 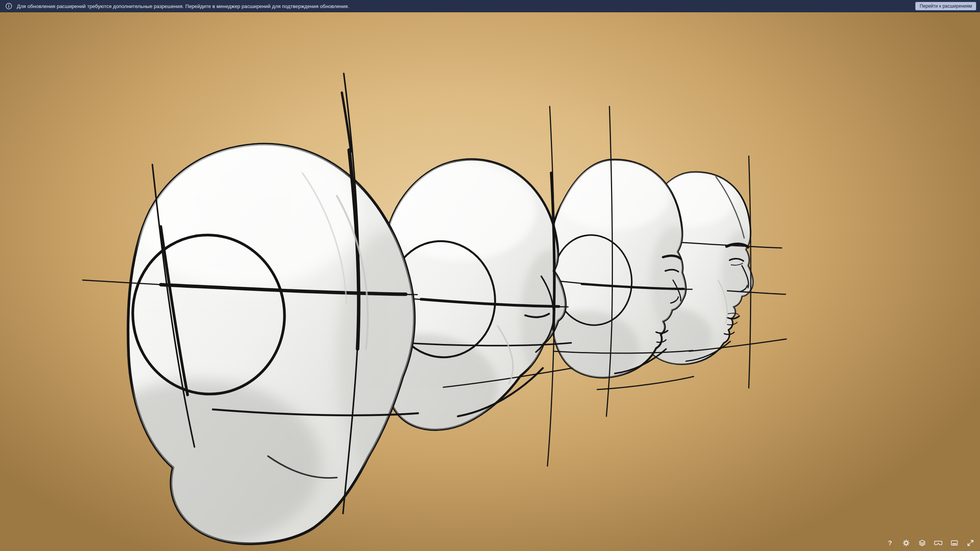 I want to click on notification-bar: Для обновления расширений требуются допо…, so click(x=490, y=6).